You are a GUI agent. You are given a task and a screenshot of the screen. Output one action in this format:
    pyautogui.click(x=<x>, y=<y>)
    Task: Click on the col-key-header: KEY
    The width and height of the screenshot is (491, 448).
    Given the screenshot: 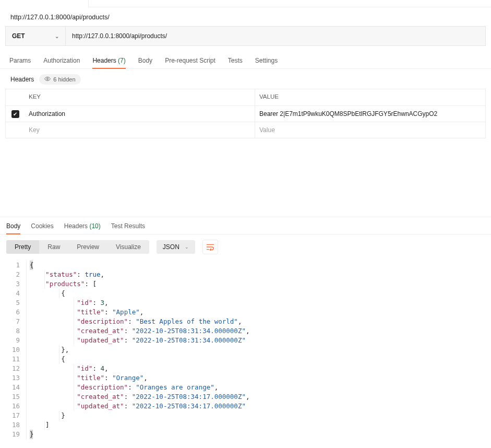 What is the action you would take?
    pyautogui.click(x=140, y=97)
    